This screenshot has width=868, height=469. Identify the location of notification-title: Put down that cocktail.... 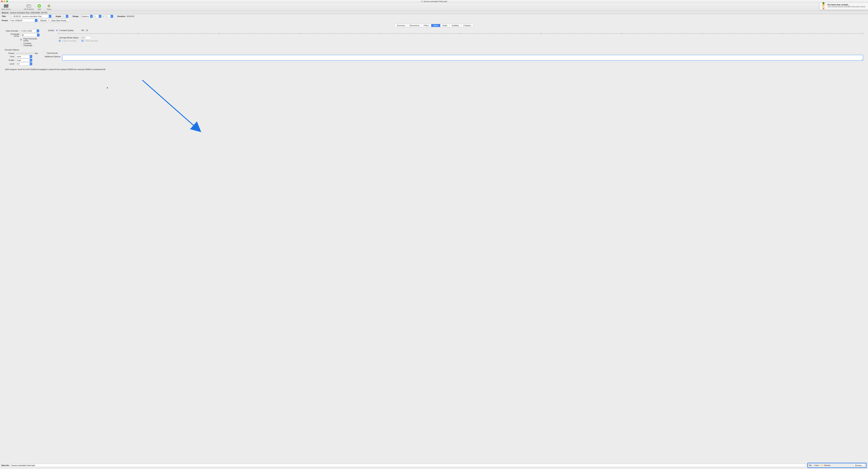
(846, 5).